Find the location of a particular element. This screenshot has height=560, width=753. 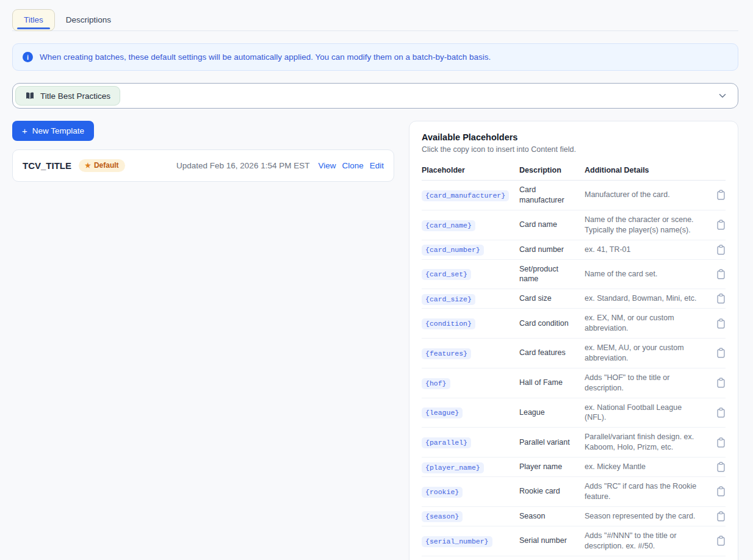

placeholder-description: Season is located at coordinates (549, 516).